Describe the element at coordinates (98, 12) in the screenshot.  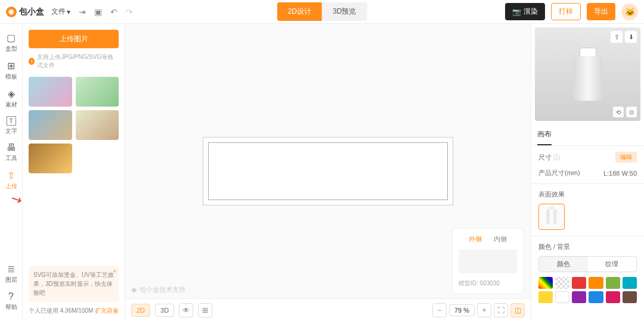
I see `save-icon: ▣` at that location.